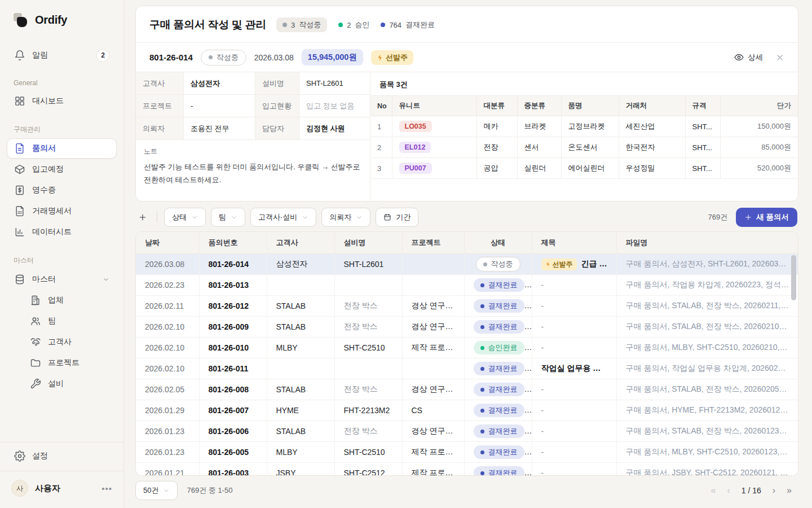 The width and height of the screenshot is (812, 508). I want to click on sidebar-item-receipts: 영수증, so click(62, 190).